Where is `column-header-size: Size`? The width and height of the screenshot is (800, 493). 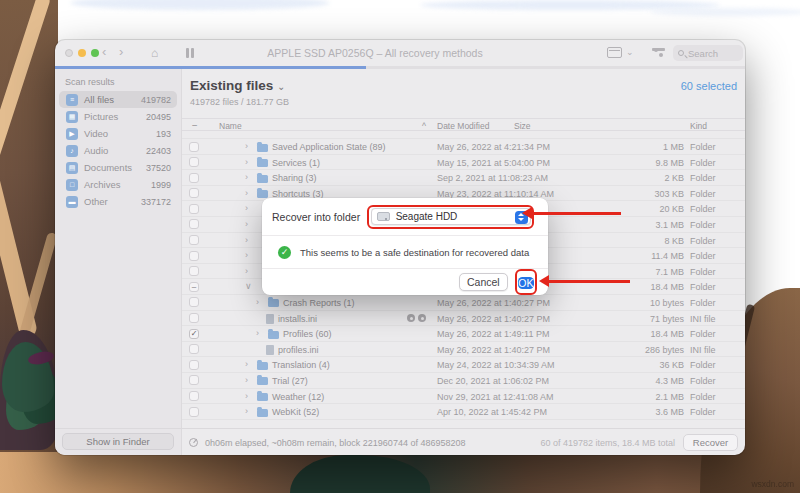
column-header-size: Size is located at coordinates (539, 126).